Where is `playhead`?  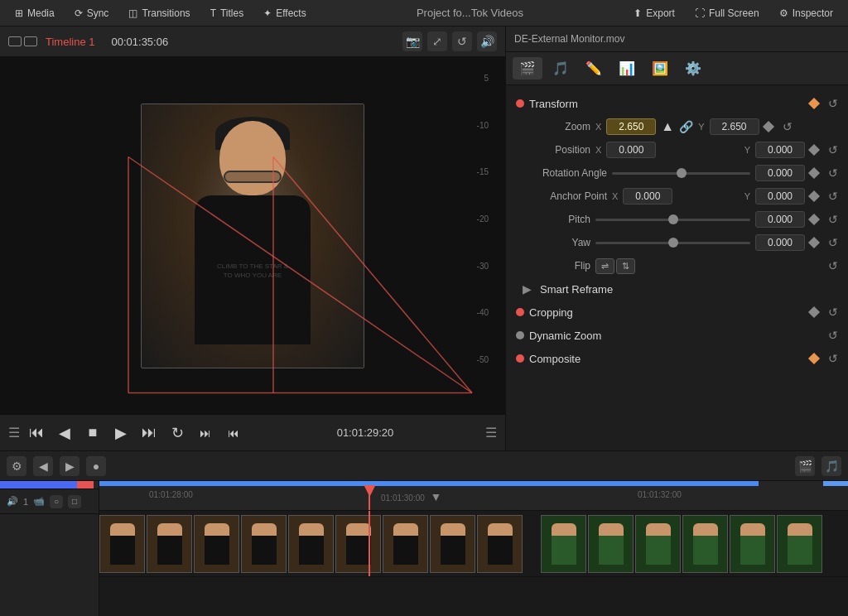
playhead is located at coordinates (369, 498).